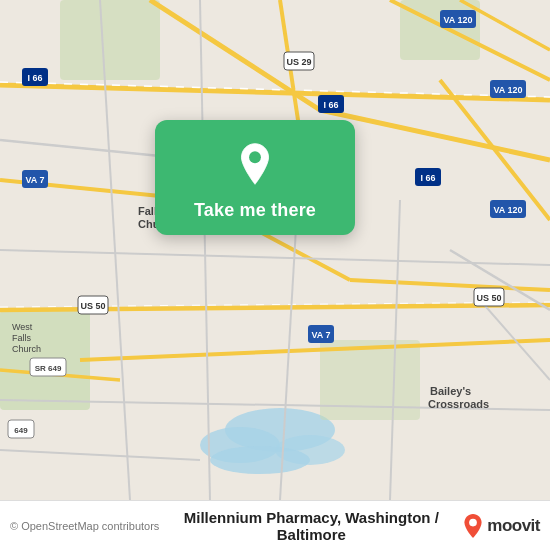  Describe the element at coordinates (84, 526) in the screenshot. I see `copyright-section: © OpenStreetMap contributors` at that location.